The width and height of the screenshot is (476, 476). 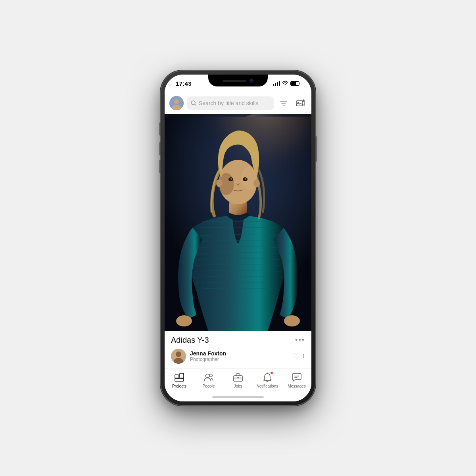 What do you see at coordinates (179, 380) in the screenshot?
I see `tab-projects: Projects` at bounding box center [179, 380].